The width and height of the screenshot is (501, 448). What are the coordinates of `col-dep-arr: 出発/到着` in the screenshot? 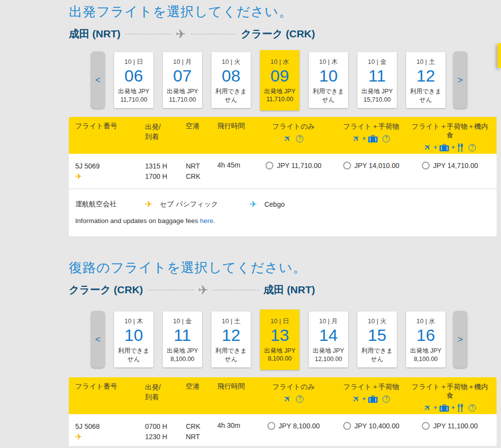 It's located at (165, 398).